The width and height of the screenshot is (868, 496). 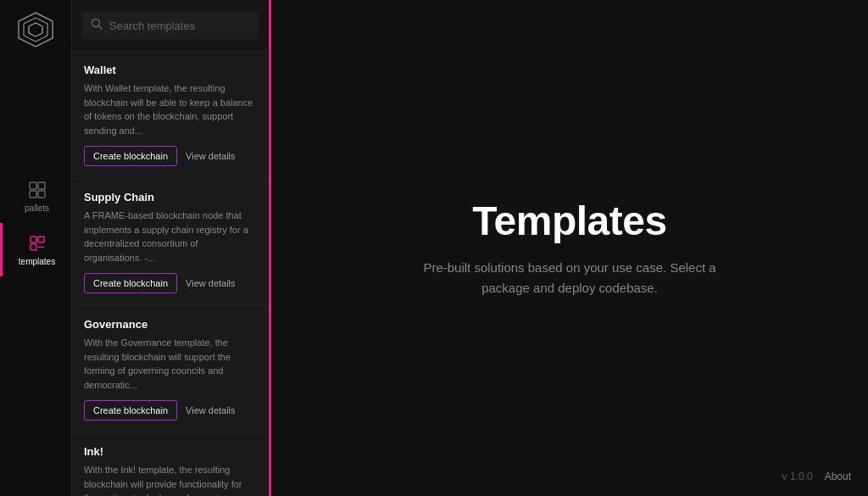 What do you see at coordinates (170, 324) in the screenshot?
I see `governance-title: Governance` at bounding box center [170, 324].